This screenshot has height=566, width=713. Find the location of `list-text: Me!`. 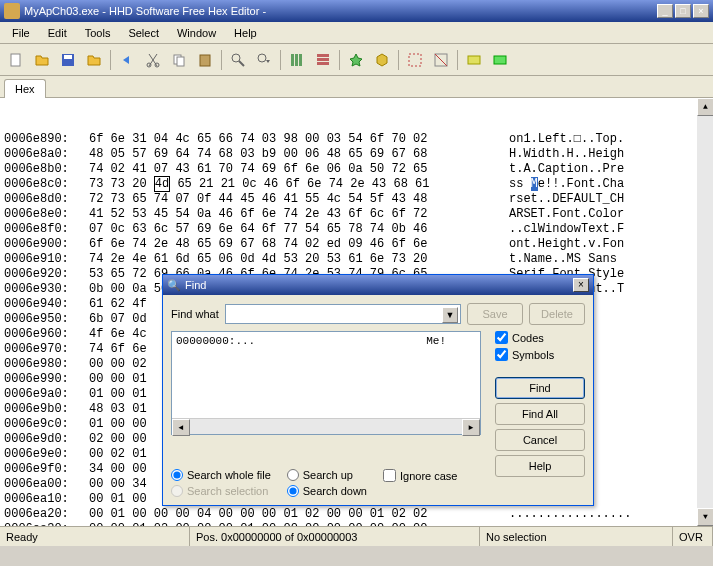

list-text: Me! is located at coordinates (436, 341).